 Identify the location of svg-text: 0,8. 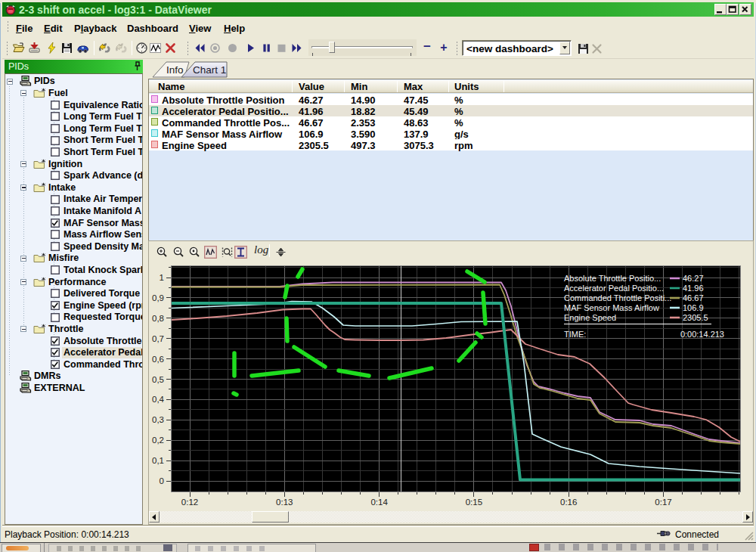
(158, 318).